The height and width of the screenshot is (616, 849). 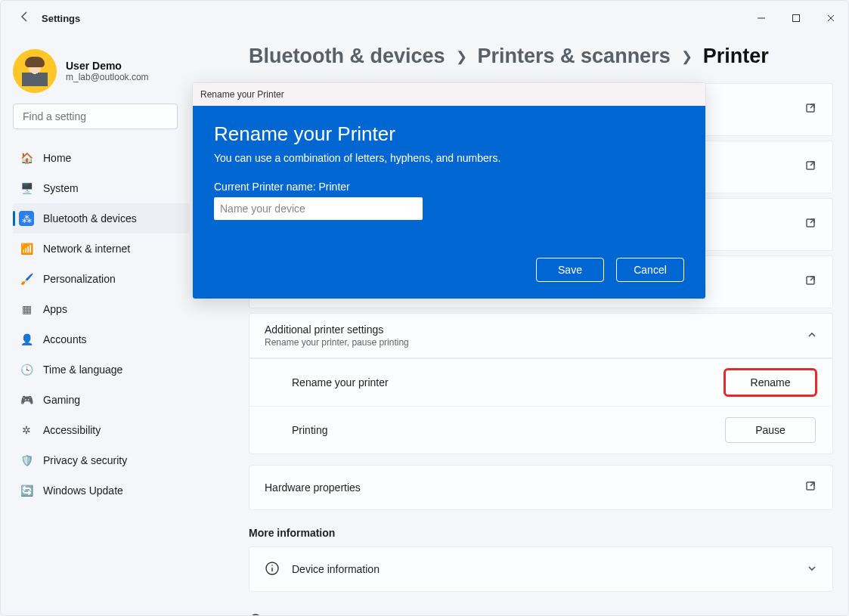 What do you see at coordinates (83, 370) in the screenshot?
I see `nav-label: Time & language` at bounding box center [83, 370].